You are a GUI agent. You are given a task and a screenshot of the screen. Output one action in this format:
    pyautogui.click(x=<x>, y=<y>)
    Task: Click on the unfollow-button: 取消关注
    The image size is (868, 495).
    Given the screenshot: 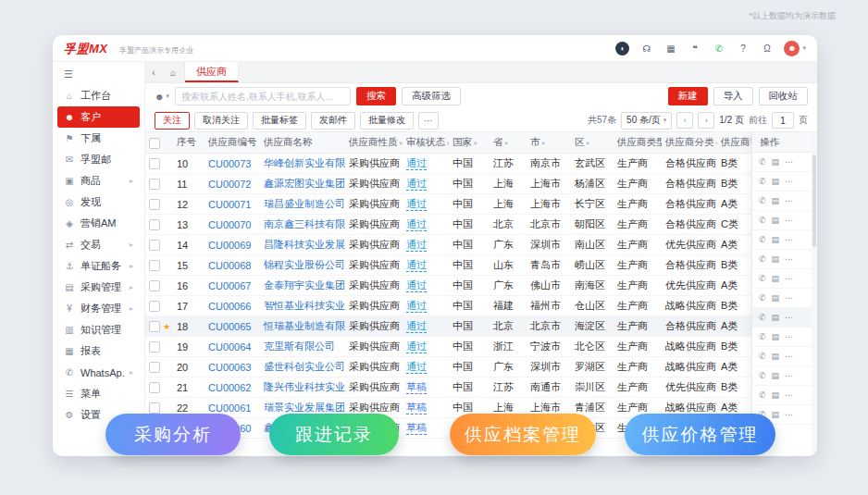 What is the action you would take?
    pyautogui.click(x=221, y=120)
    